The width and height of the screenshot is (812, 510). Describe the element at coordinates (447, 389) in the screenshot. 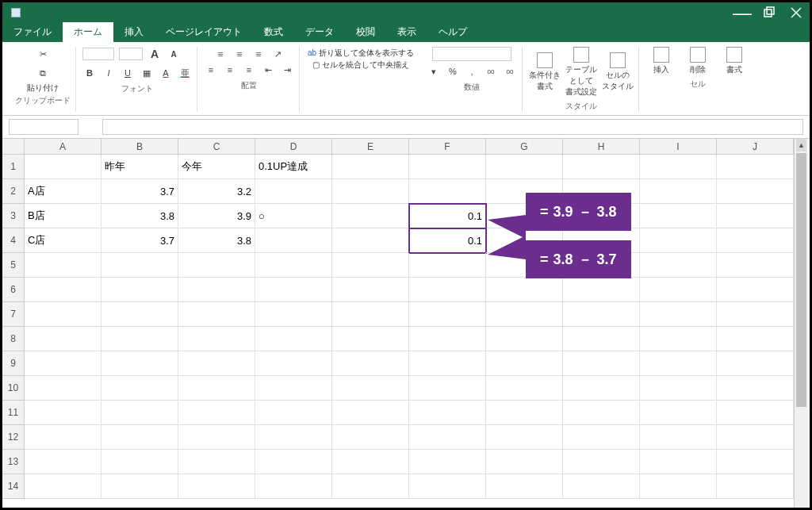

I see `cell-F10` at that location.